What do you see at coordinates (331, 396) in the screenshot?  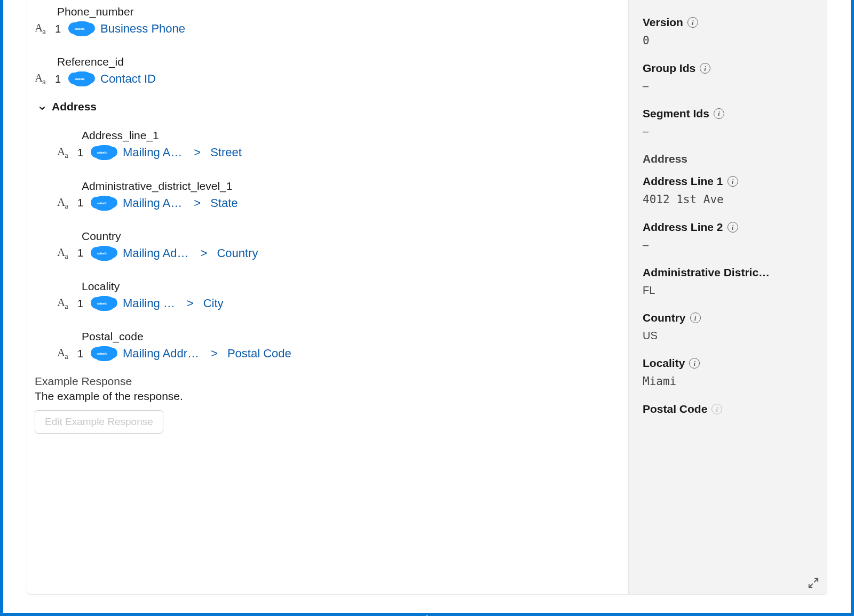 I see `example-response-desc: The example of the response.` at bounding box center [331, 396].